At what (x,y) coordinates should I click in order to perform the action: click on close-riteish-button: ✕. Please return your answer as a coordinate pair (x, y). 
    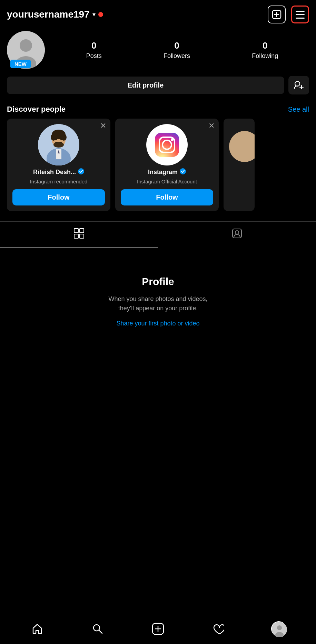
    Looking at the image, I should click on (103, 126).